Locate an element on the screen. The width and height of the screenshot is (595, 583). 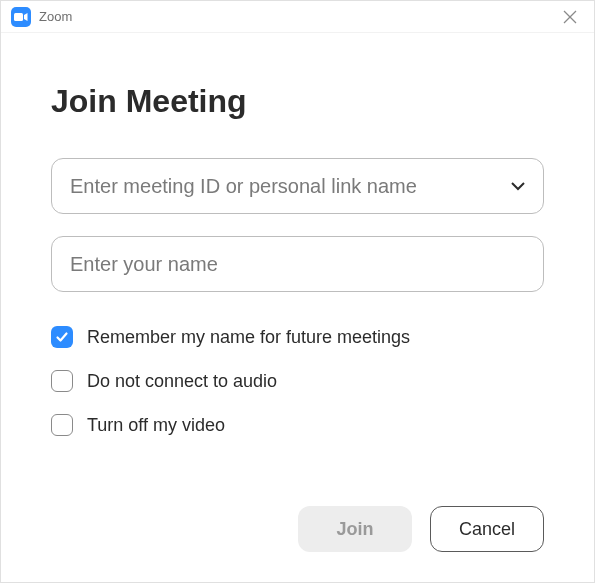
no-audio-checkbox: Do not connect to audio is located at coordinates (298, 381).